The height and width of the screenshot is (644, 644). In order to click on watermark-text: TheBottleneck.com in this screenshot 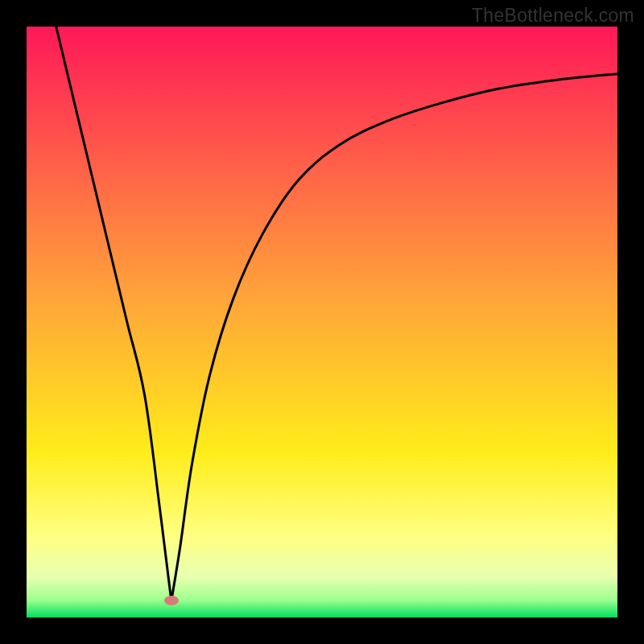, I will do `click(553, 16)`.